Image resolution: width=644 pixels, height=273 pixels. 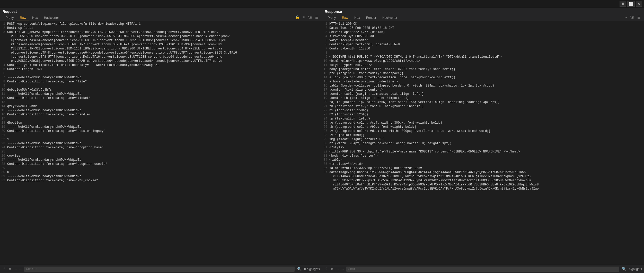 I want to click on line-content: Content-Disposition: form-data; name="db…, so click(x=165, y=164).